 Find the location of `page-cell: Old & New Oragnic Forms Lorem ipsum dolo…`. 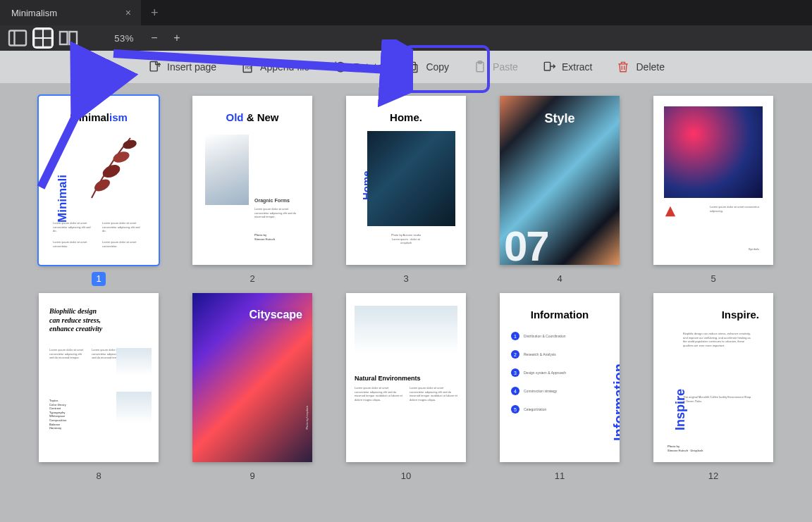

page-cell: Old & New Oragnic Forms Lorem ipsum dolo… is located at coordinates (252, 191).